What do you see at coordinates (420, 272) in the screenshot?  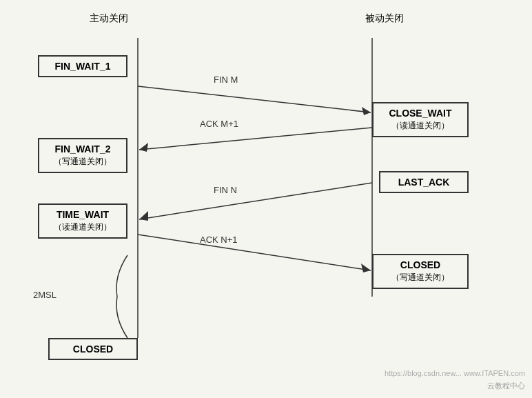 I see `closed-right-box: CLOSED （写通道关闭）` at bounding box center [420, 272].